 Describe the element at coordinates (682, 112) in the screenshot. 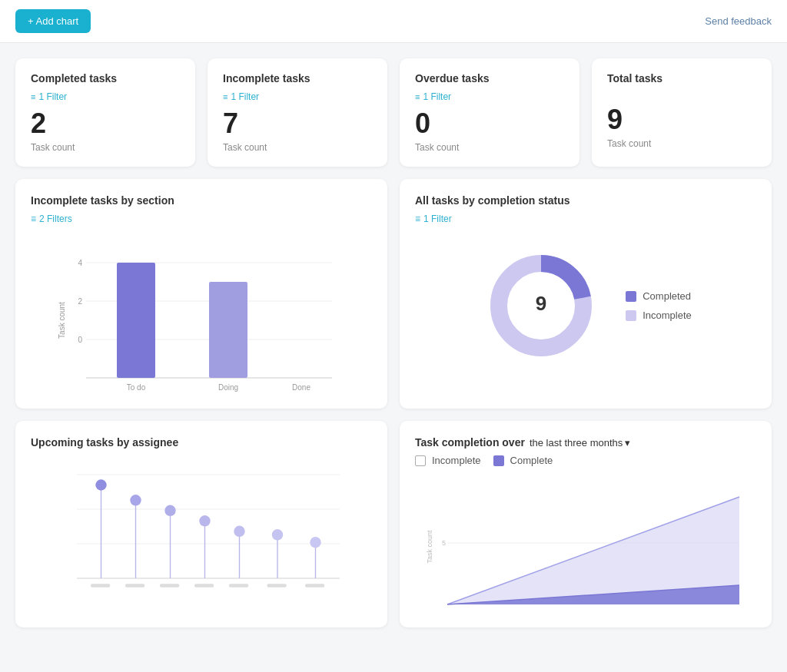

I see `stat-card-3: Total tasks 9 Task count` at that location.